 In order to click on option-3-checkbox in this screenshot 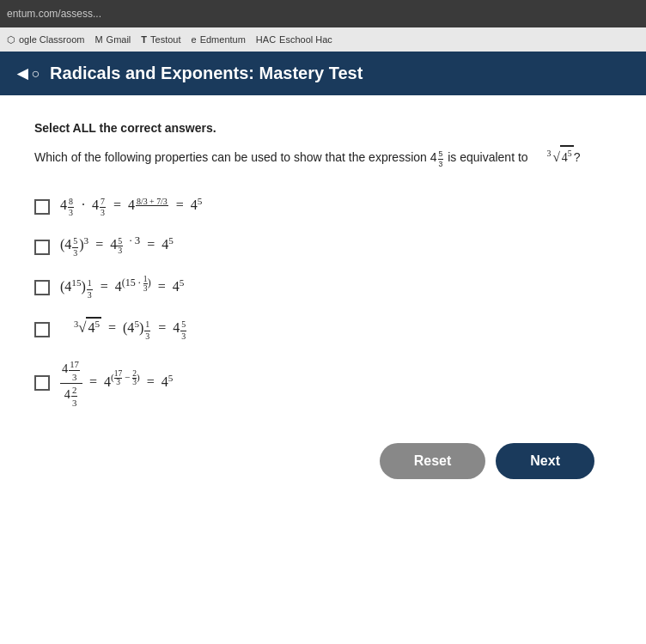, I will do `click(42, 288)`.